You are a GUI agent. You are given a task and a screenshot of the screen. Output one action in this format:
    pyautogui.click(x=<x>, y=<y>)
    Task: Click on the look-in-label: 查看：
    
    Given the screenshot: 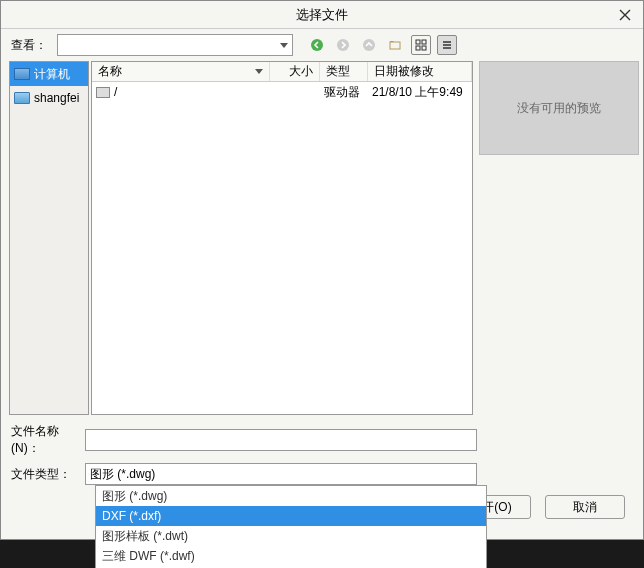 What is the action you would take?
    pyautogui.click(x=29, y=46)
    